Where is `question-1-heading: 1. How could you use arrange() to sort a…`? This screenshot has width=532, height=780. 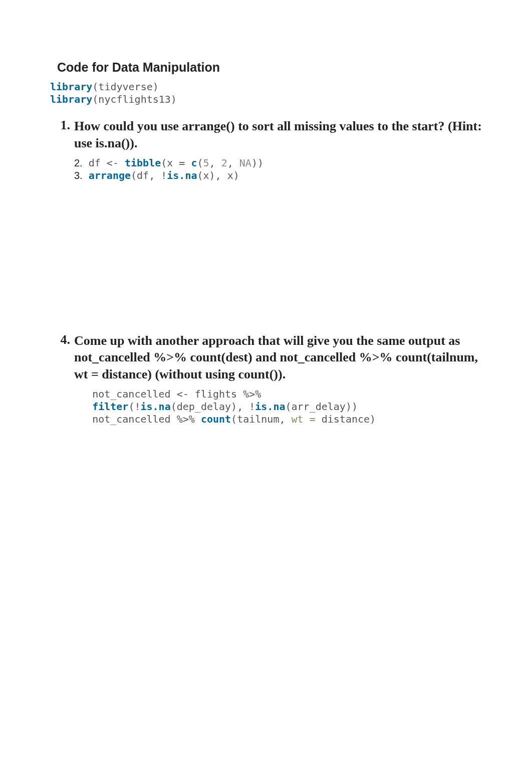 question-1-heading: 1. How could you use arrange() to sort a… is located at coordinates (266, 135).